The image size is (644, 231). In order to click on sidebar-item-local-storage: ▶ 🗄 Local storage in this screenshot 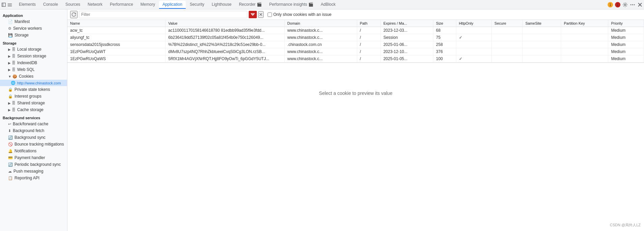, I will do `click(34, 49)`.